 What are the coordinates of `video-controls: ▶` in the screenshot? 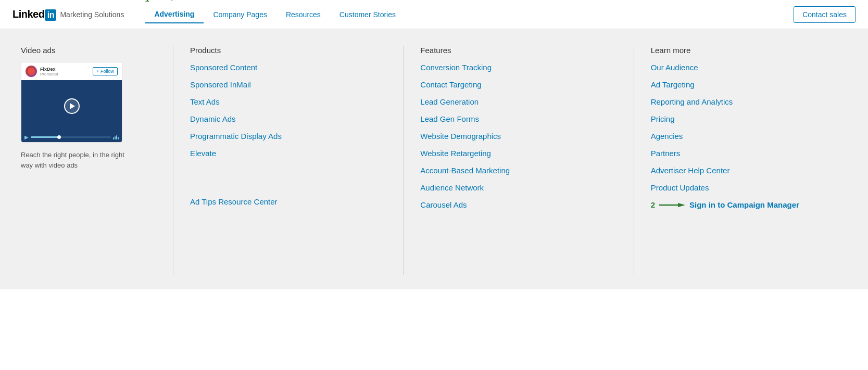 It's located at (72, 137).